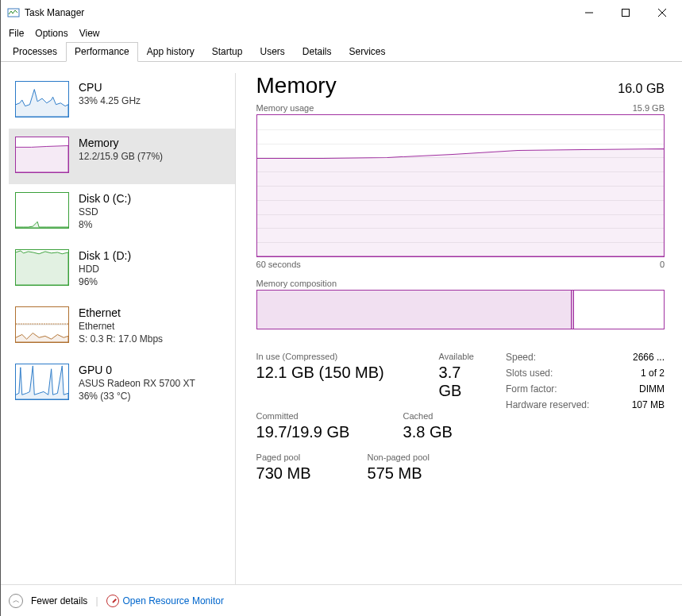 The height and width of the screenshot is (616, 682). I want to click on memory-composition-chart, so click(460, 310).